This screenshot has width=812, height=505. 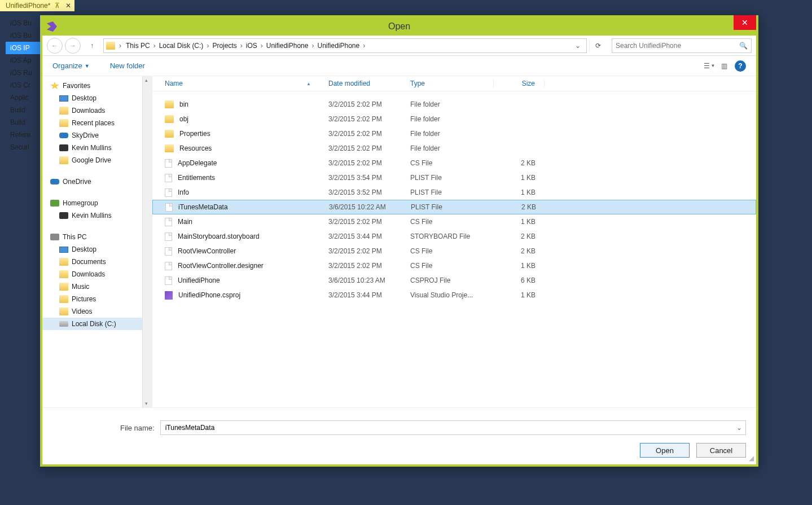 What do you see at coordinates (454, 236) in the screenshot?
I see `file-row: MainStoryboard.storyboard3/2/2015 3:44 P…` at bounding box center [454, 236].